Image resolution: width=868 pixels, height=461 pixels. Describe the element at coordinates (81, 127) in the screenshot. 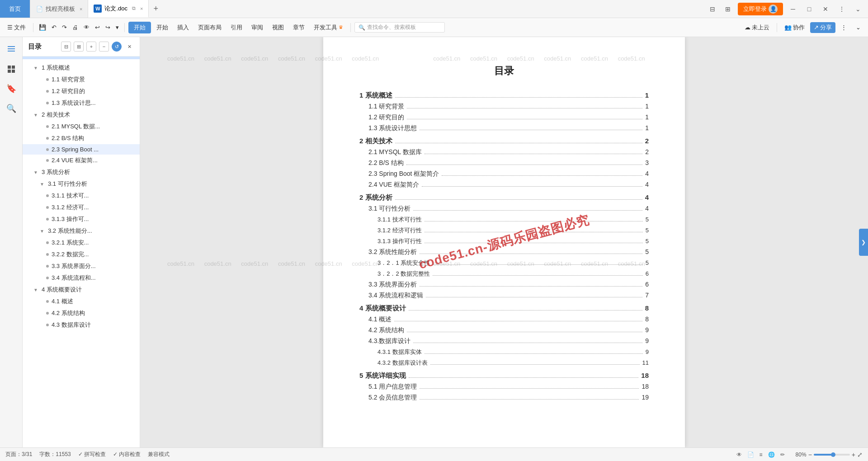

I see `nav-item-2-1: 2.1 MYSQL 数据...` at that location.